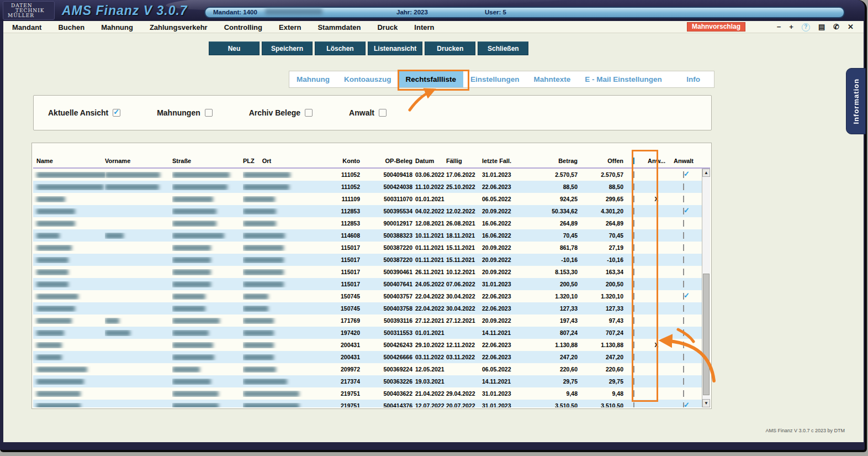 This screenshot has height=456, width=868. What do you see at coordinates (243, 28) in the screenshot?
I see `menu-item-controlling: Controlling` at bounding box center [243, 28].